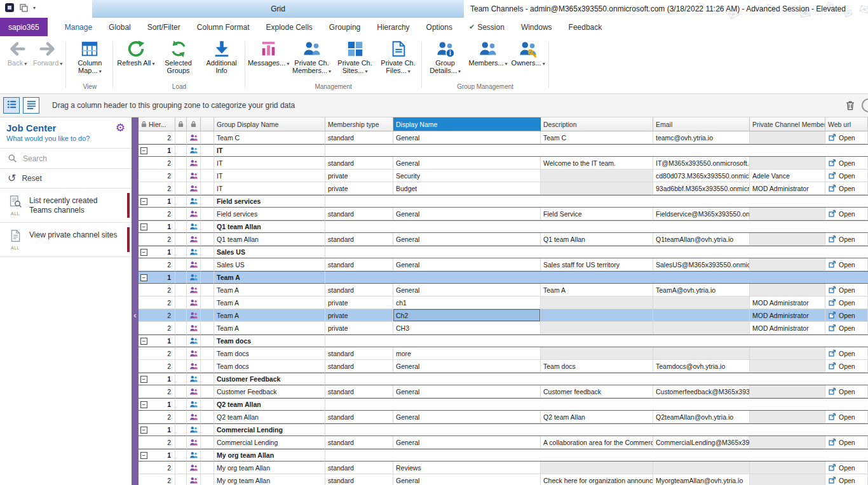 The height and width of the screenshot is (485, 868). I want to click on column-header-a, so click(181, 124).